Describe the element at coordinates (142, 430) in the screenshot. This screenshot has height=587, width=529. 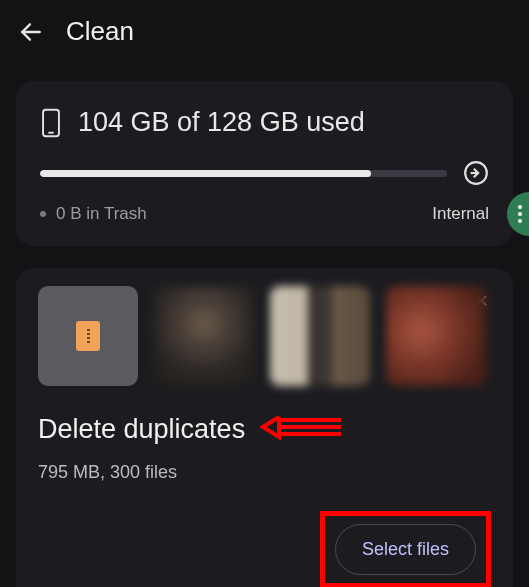
I see `duplicates-title: Delete duplicates` at that location.